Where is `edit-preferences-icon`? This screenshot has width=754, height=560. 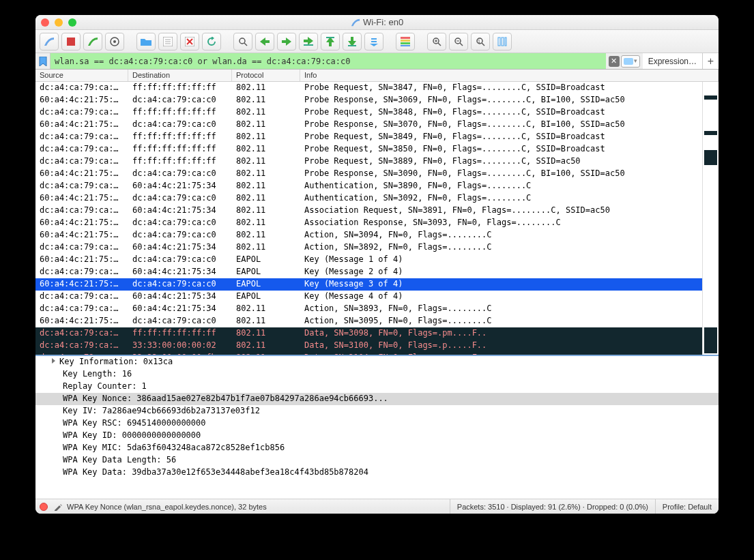
edit-preferences-icon is located at coordinates (58, 507).